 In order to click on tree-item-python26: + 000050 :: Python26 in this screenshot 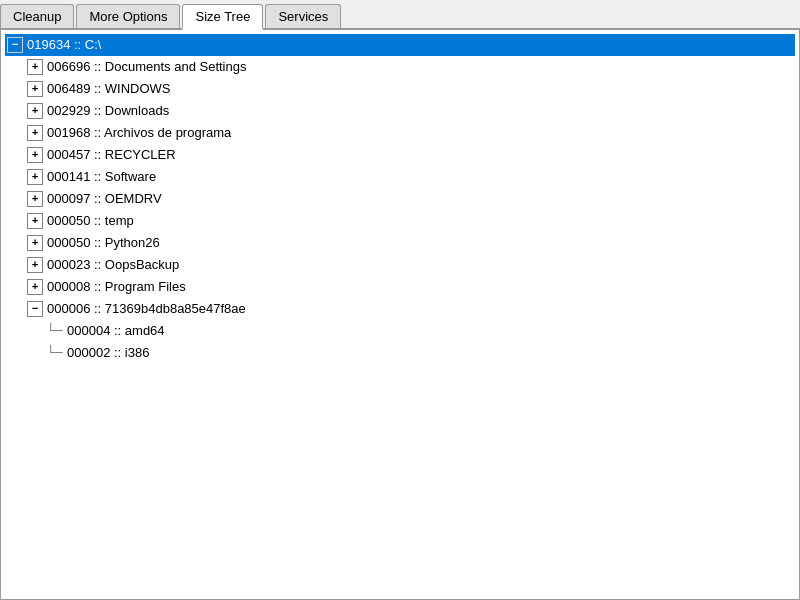, I will do `click(410, 243)`.